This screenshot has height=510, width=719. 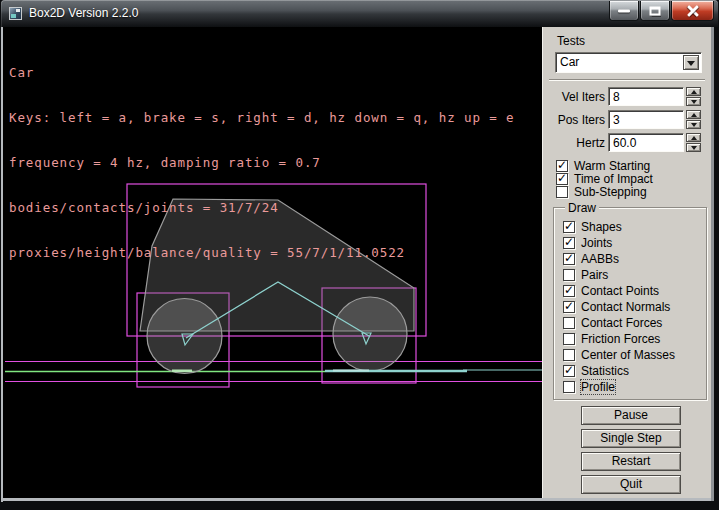 I want to click on center-of-masses-checkbox, so click(x=569, y=355).